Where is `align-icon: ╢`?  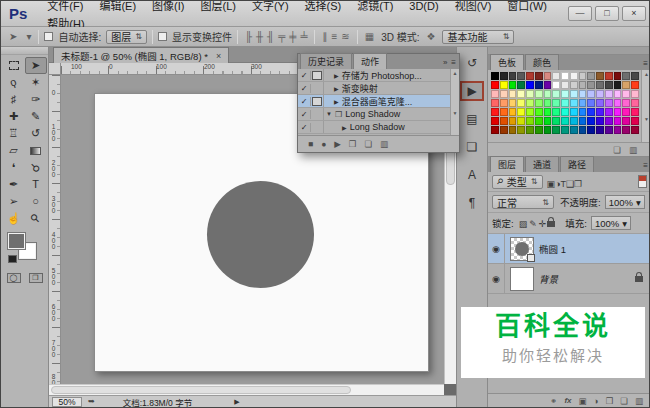 align-icon: ╢ is located at coordinates (270, 36).